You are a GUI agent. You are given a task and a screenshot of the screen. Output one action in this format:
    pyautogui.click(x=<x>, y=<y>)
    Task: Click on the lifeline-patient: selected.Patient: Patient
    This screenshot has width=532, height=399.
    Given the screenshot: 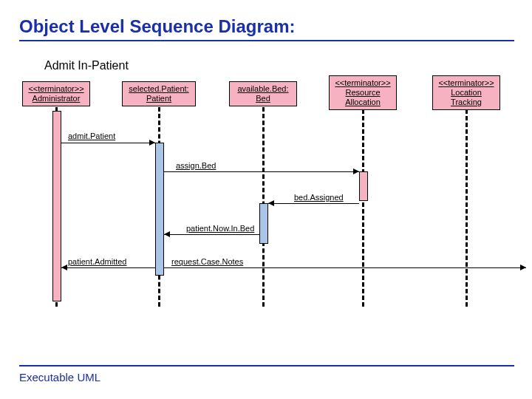 What is the action you would take?
    pyautogui.click(x=159, y=94)
    